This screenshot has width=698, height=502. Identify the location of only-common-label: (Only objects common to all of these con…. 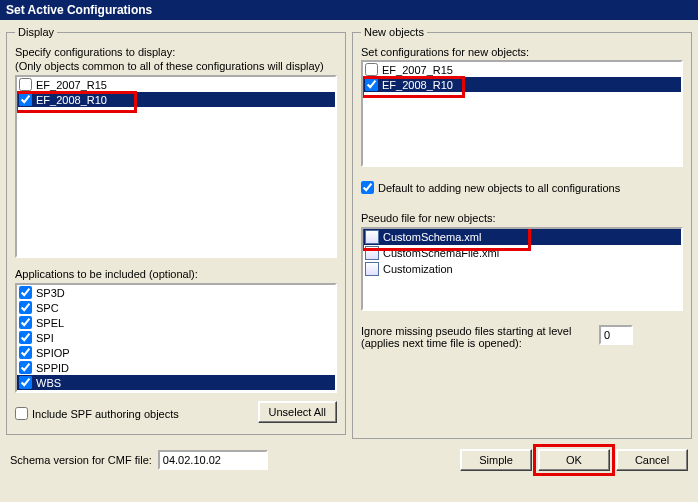
(176, 66).